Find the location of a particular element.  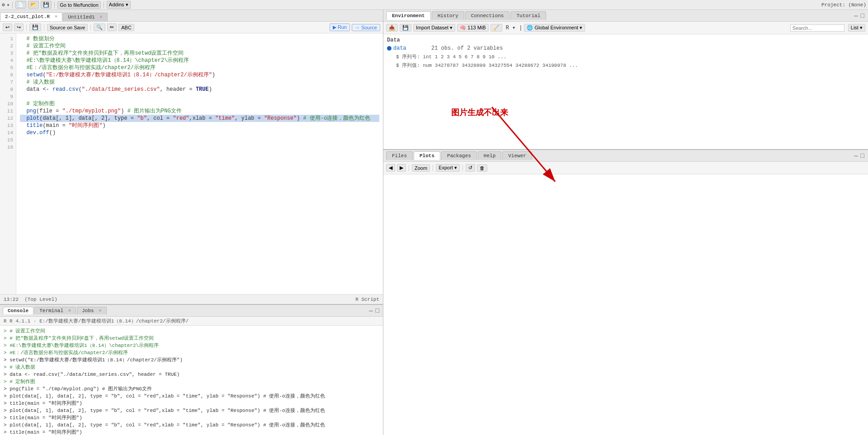

cursor-position: 13:22 is located at coordinates (11, 299).